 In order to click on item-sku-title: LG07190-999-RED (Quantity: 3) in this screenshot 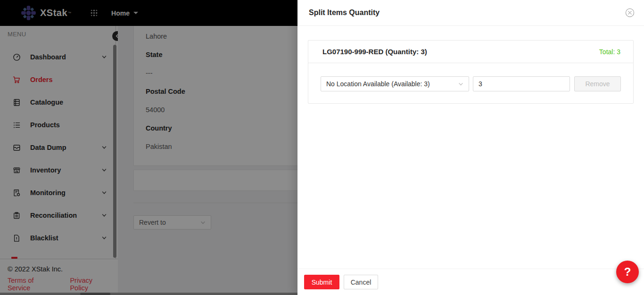, I will do `click(375, 52)`.